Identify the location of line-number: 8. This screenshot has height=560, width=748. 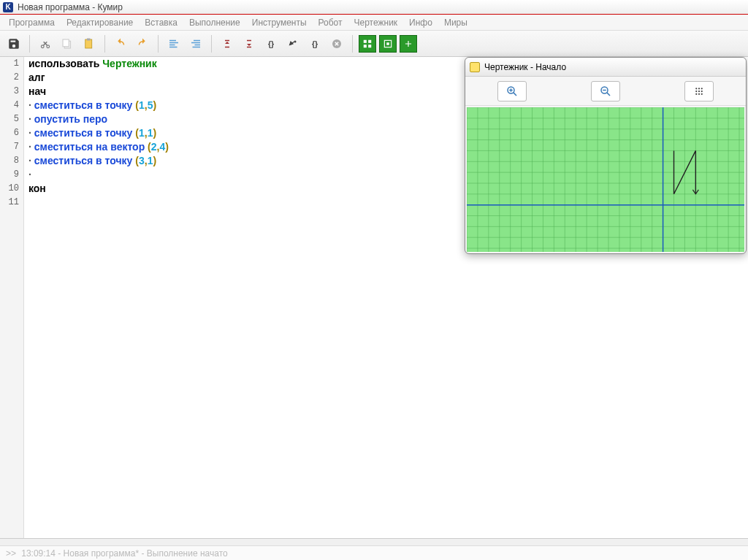
(12, 161).